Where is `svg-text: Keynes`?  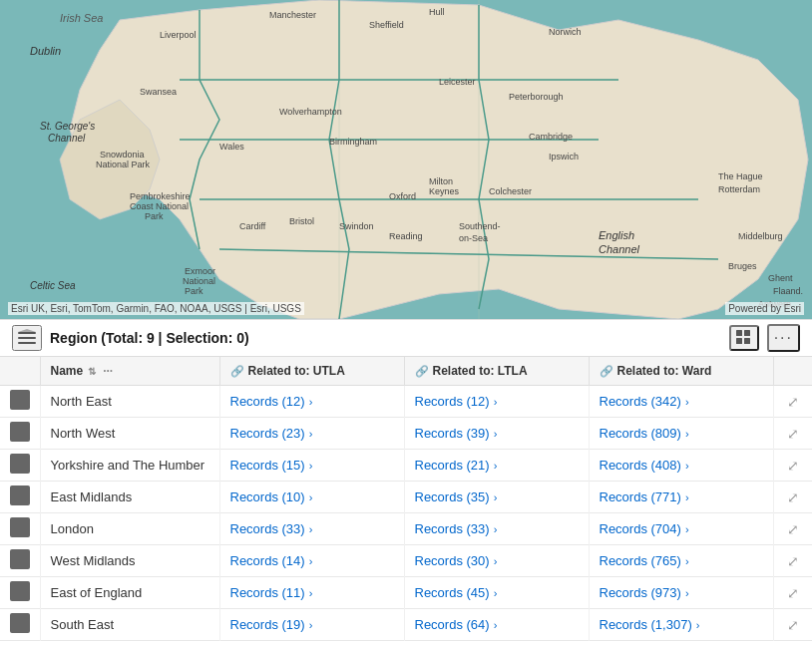 svg-text: Keynes is located at coordinates (445, 191).